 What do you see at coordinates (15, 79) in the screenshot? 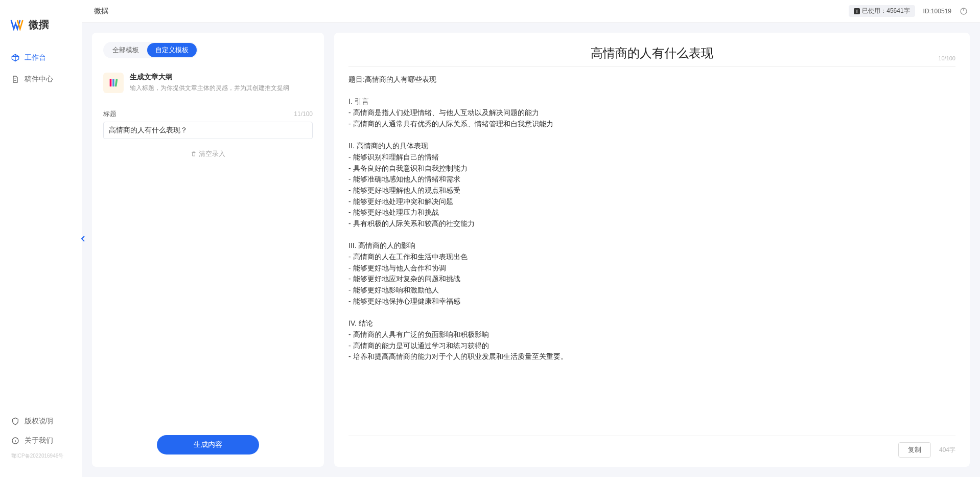
I see `document-icon` at bounding box center [15, 79].